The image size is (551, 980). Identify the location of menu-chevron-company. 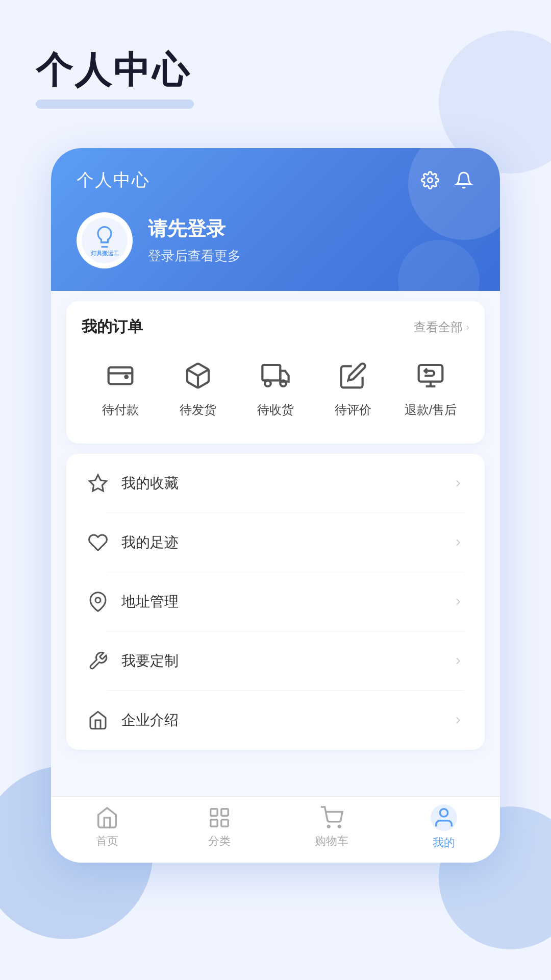
(458, 720).